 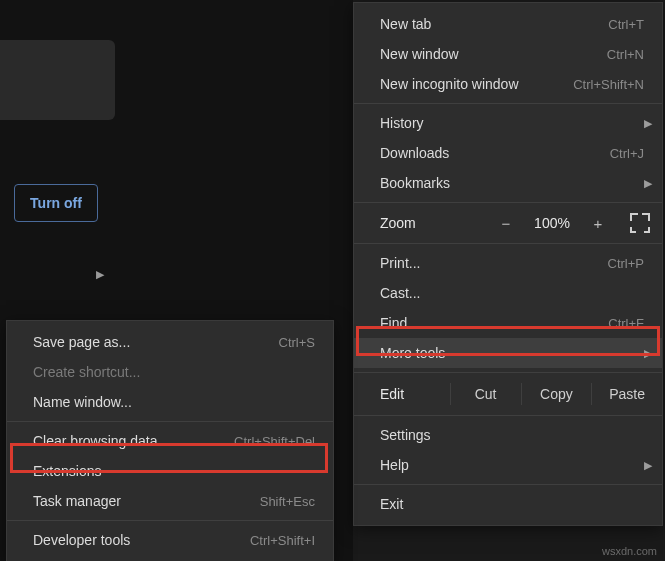 What do you see at coordinates (274, 442) in the screenshot?
I see `menu-shortcut: Ctrl+Shift+Del` at bounding box center [274, 442].